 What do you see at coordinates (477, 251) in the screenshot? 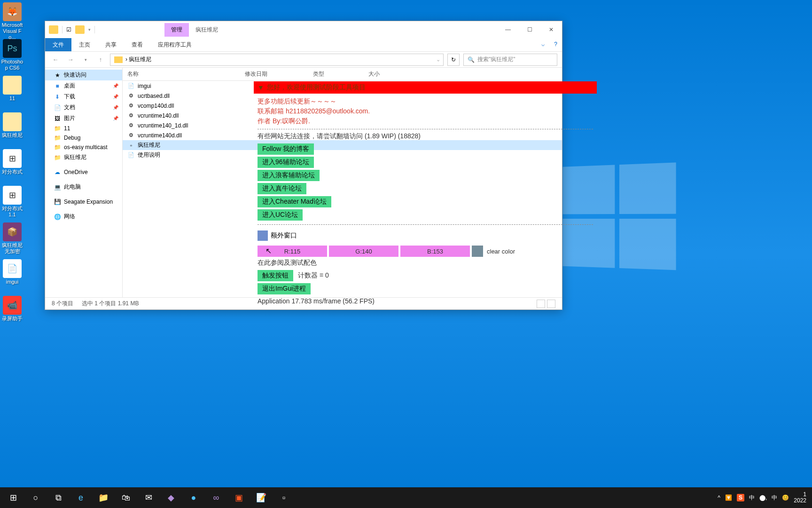
I see `color-swatch` at bounding box center [477, 251].